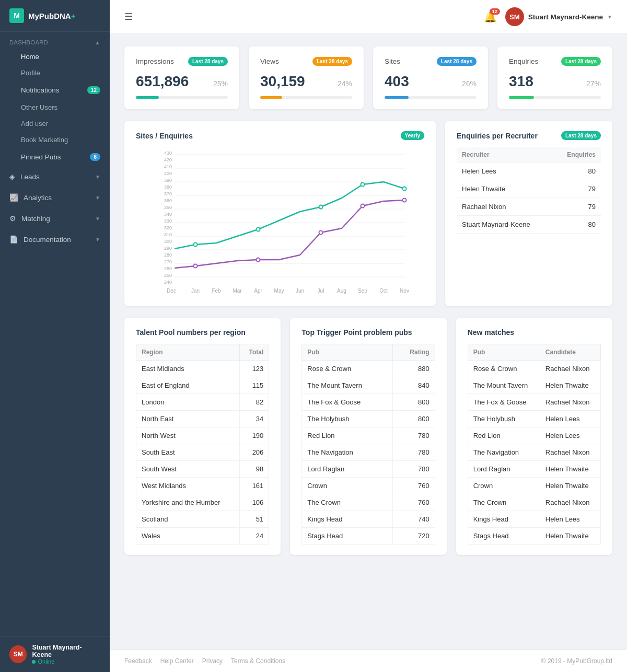 This screenshot has height=672, width=627. What do you see at coordinates (220, 84) in the screenshot?
I see `impressions-pct: 25%` at bounding box center [220, 84].